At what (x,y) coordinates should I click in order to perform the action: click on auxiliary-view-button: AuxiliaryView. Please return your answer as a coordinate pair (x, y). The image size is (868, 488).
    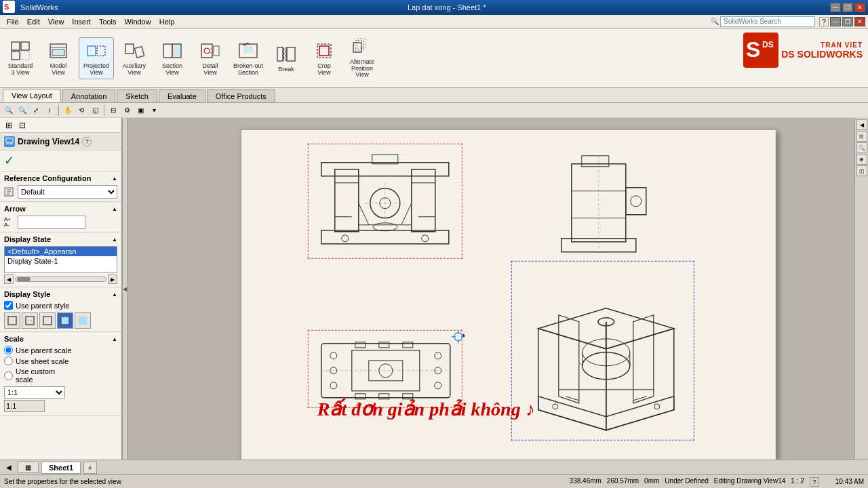
    Looking at the image, I should click on (134, 58).